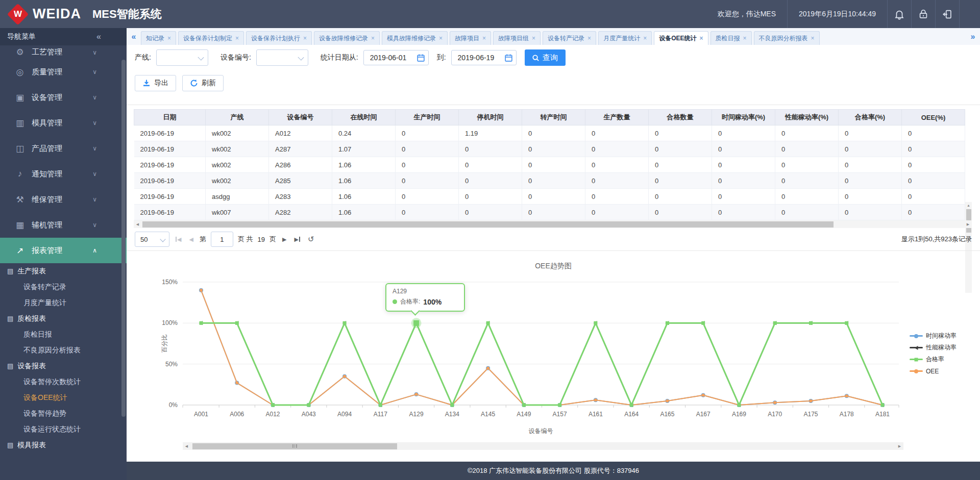 This screenshot has width=980, height=480. Describe the element at coordinates (158, 38) in the screenshot. I see `tab-知记录: 知记录×` at that location.